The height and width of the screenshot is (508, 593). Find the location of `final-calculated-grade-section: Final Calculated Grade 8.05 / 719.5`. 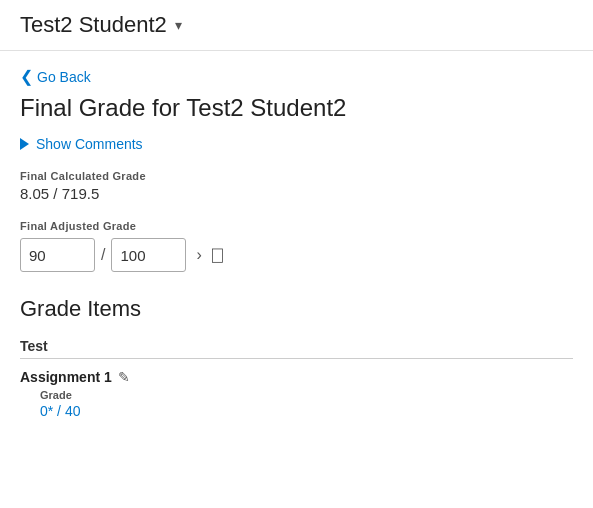

final-calculated-grade-section: Final Calculated Grade 8.05 / 719.5 is located at coordinates (296, 186).